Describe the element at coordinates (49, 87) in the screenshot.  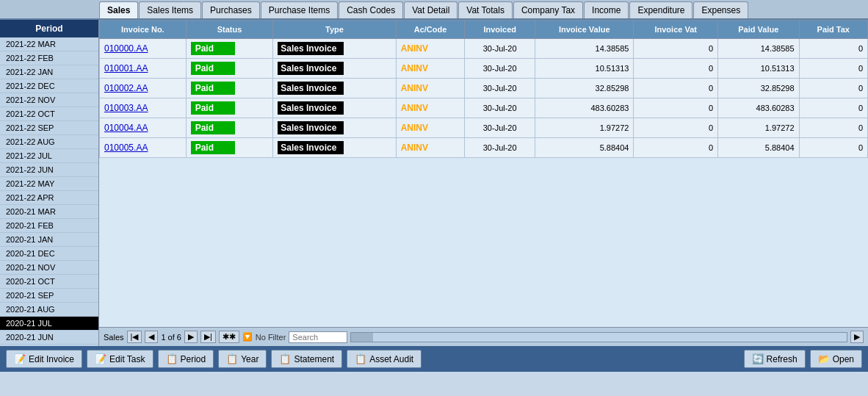
I see `sidebar-item-3: 2021-22 DEC` at that location.